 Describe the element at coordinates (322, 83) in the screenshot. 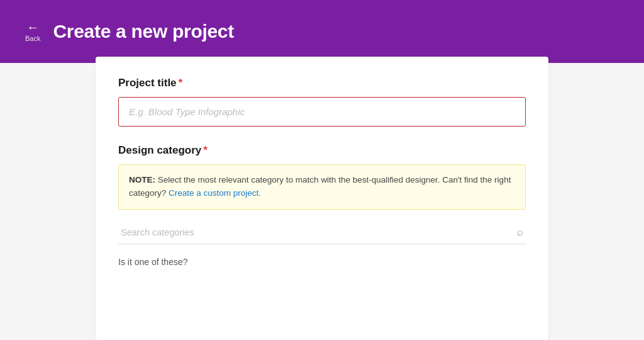

I see `project-title-label: Project title*` at that location.